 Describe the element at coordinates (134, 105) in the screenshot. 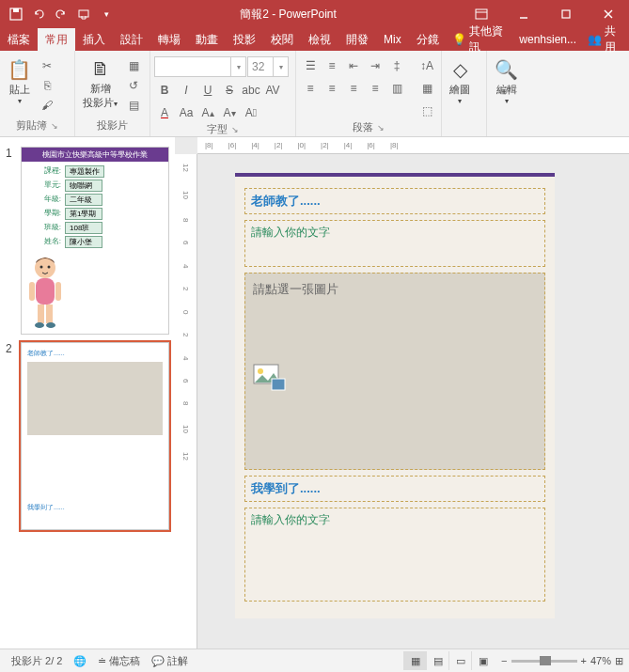

I see `section-button: ▤` at that location.